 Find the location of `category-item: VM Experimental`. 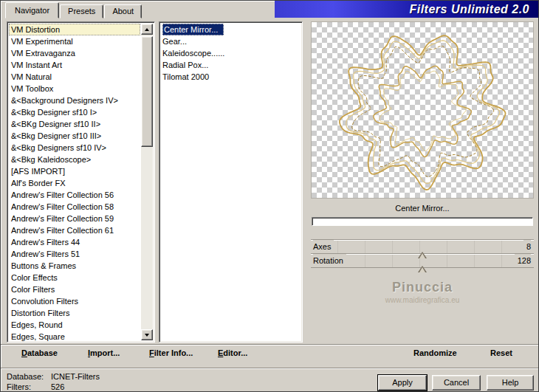

category-item: VM Experimental is located at coordinates (75, 41).